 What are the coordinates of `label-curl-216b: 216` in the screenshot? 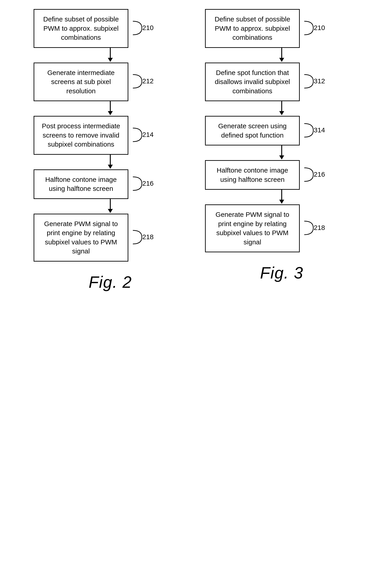 It's located at (311, 175).